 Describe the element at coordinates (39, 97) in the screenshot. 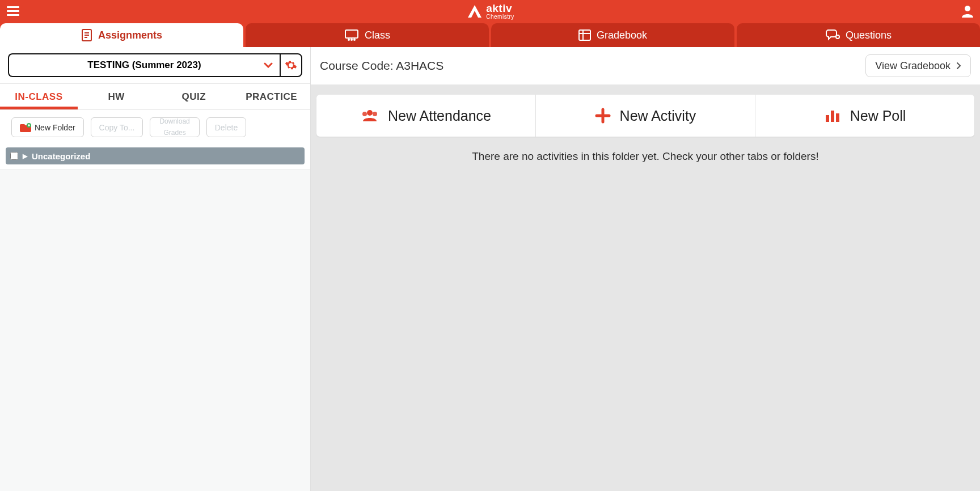

I see `subtab-inclass-label: IN-CLASS` at that location.